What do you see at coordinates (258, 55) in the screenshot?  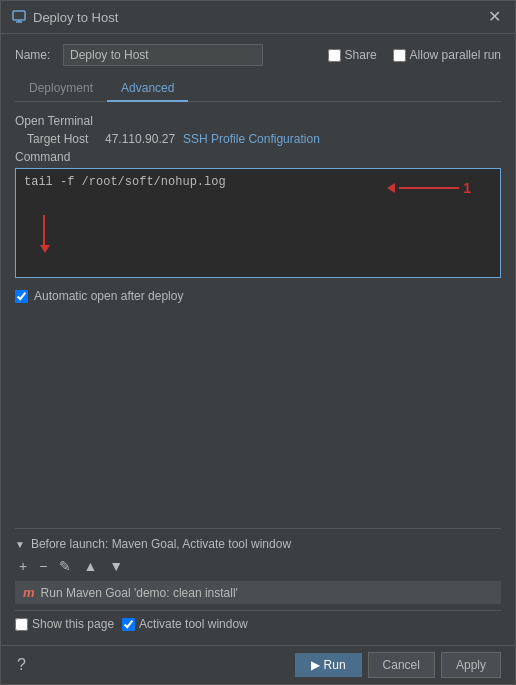 I see `name-row: Name: Share Allow parallel run` at bounding box center [258, 55].